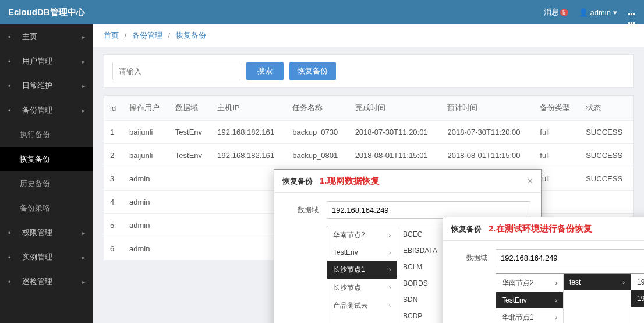 The height and width of the screenshot is (323, 644). I want to click on sidebar-item: 备份策略, so click(47, 208).